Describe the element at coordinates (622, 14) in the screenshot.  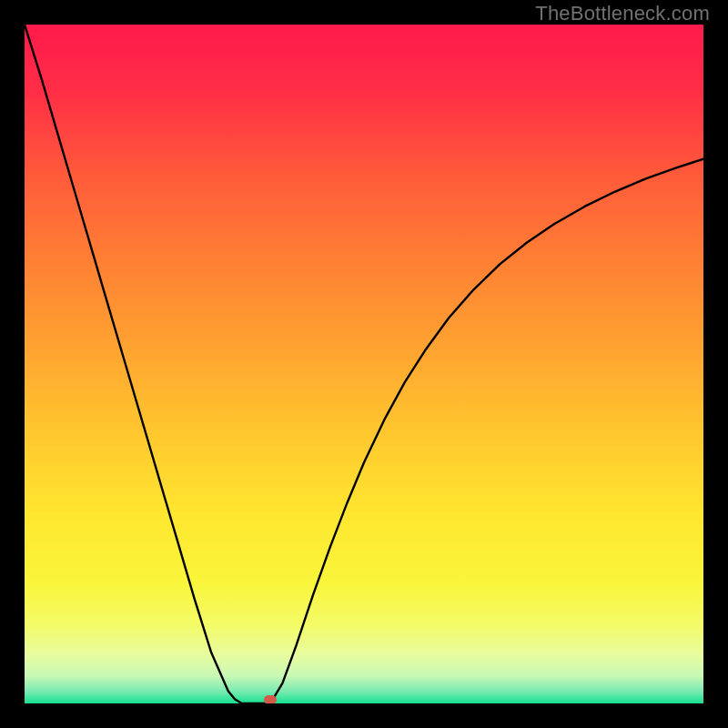
I see `watermark-text: TheBottleneck.com` at that location.